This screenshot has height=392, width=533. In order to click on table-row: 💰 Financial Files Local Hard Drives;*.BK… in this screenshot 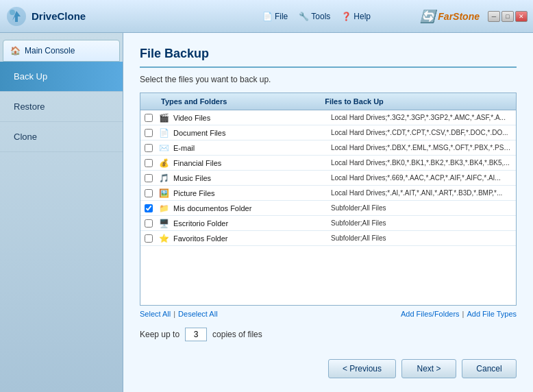, I will do `click(328, 163)`.